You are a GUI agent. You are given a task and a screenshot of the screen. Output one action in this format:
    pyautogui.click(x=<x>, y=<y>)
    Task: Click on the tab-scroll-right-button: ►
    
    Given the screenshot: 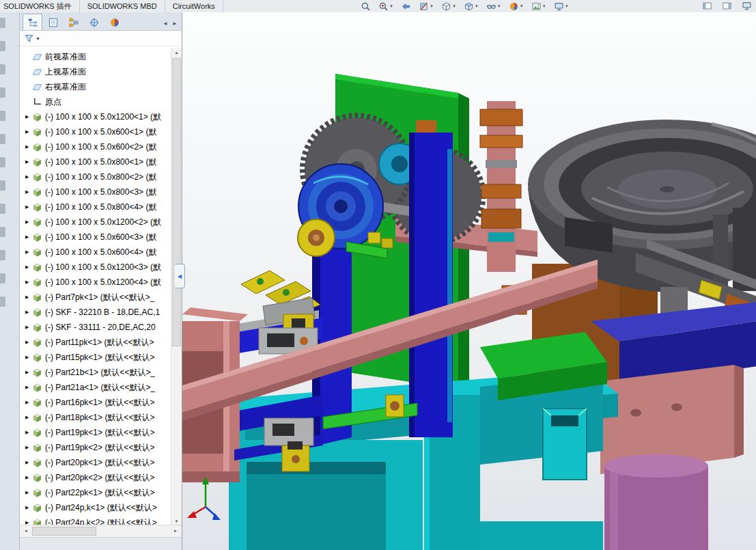 What is the action you would take?
    pyautogui.click(x=175, y=23)
    